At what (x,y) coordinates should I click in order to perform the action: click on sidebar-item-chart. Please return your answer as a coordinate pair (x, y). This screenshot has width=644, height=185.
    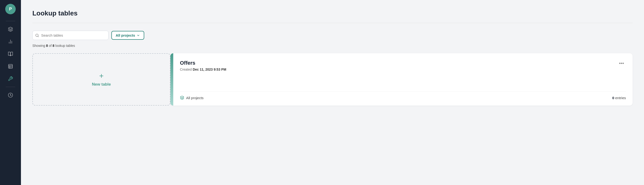
    Looking at the image, I should click on (10, 42).